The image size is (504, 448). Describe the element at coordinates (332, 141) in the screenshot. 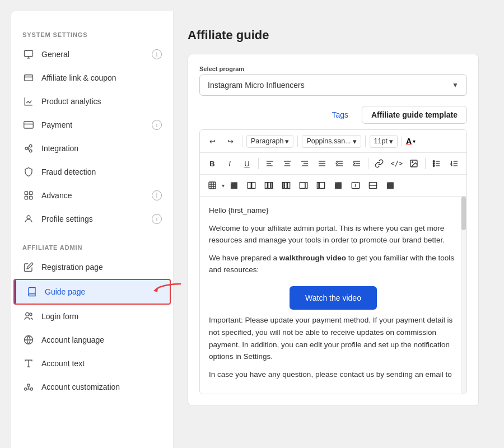

I see `font-select: Poppins,san... ▾` at that location.